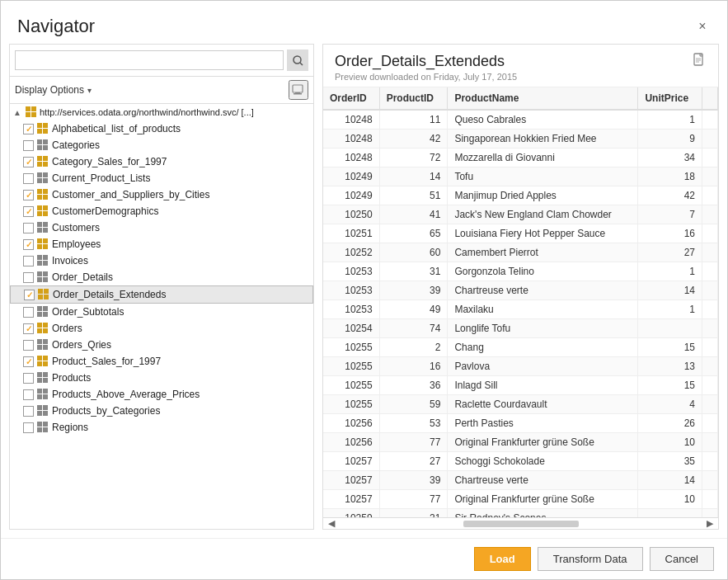 The width and height of the screenshot is (728, 580). Describe the element at coordinates (699, 62) in the screenshot. I see `preview-icon-button` at that location.